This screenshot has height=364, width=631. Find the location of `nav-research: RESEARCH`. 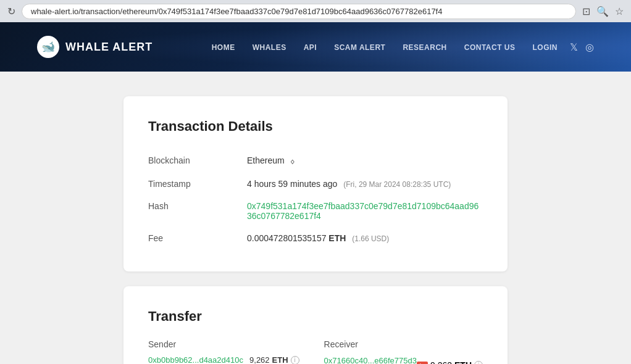

nav-research: RESEARCH is located at coordinates (425, 48).